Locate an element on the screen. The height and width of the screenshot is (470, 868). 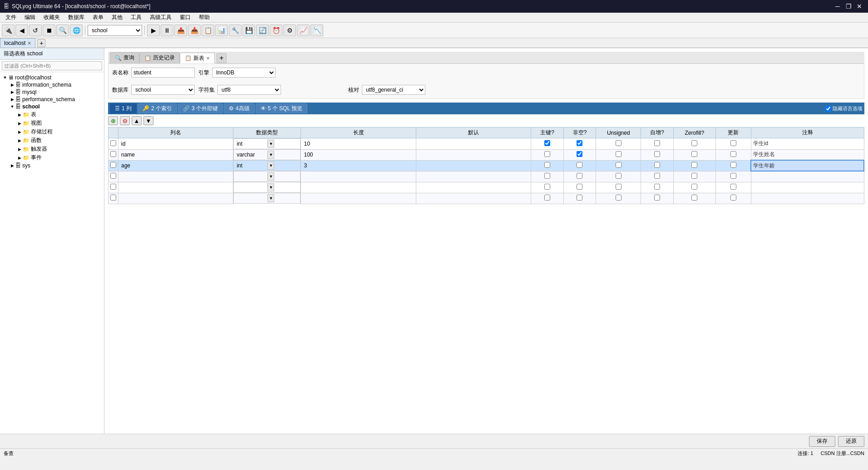
tree-expander-triggers: ▶ is located at coordinates (20, 149).